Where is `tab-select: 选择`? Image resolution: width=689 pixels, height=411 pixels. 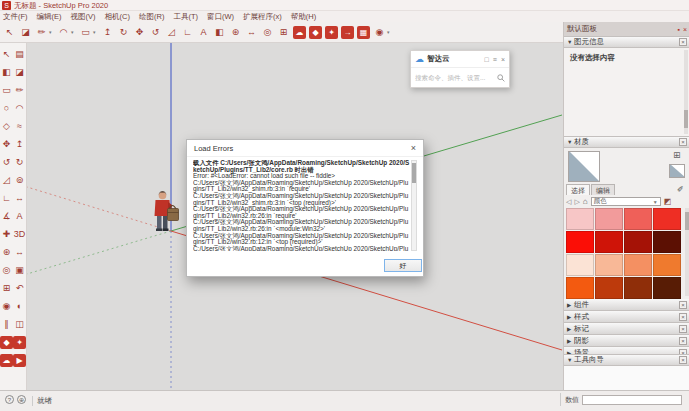 tab-select: 选择 is located at coordinates (578, 190).